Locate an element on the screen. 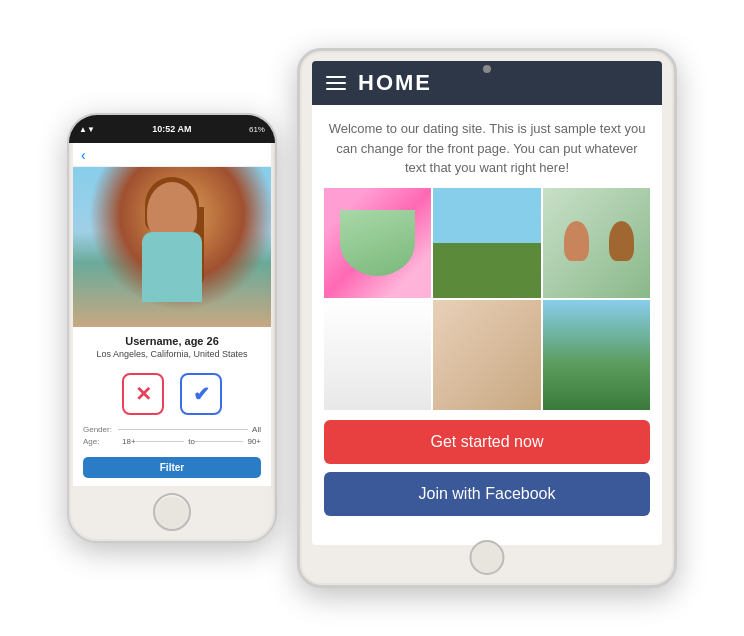 This screenshot has width=744, height=636. profile-location: Los Angeles, California, United States is located at coordinates (172, 354).